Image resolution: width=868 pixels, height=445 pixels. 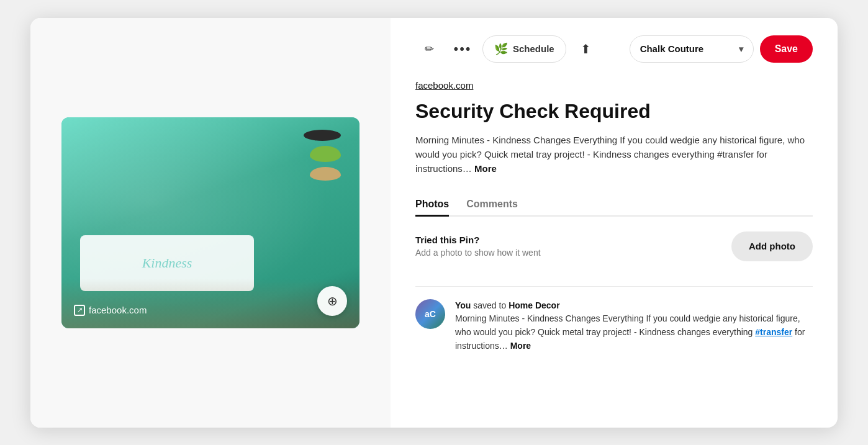 I want to click on hands-area, so click(x=210, y=303).